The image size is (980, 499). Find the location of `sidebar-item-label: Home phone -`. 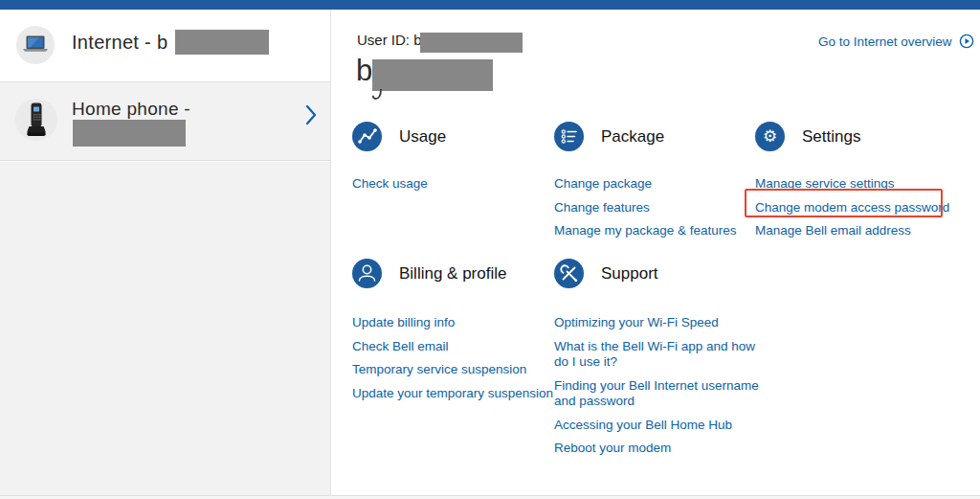

sidebar-item-label: Home phone - is located at coordinates (131, 109).